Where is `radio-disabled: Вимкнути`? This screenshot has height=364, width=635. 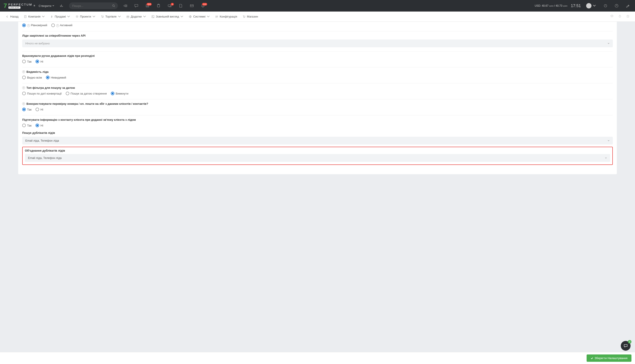
radio-disabled: Вимкнути is located at coordinates (120, 94).